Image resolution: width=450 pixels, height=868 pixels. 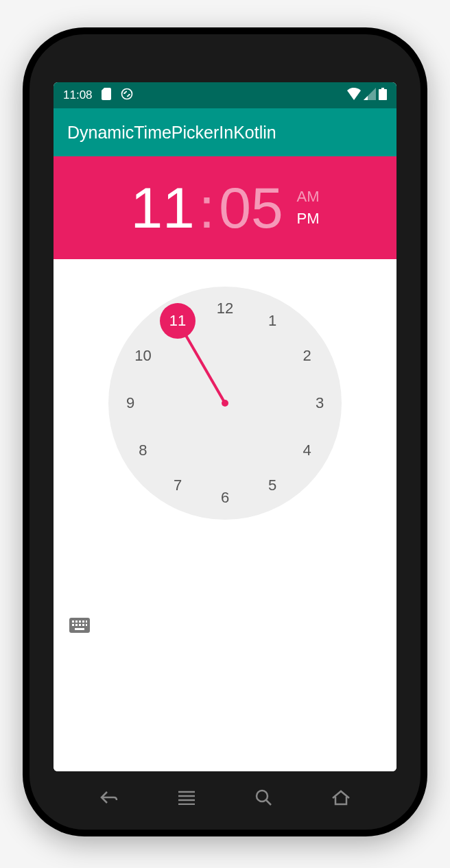 I want to click on status-bar: 11:08, so click(x=225, y=95).